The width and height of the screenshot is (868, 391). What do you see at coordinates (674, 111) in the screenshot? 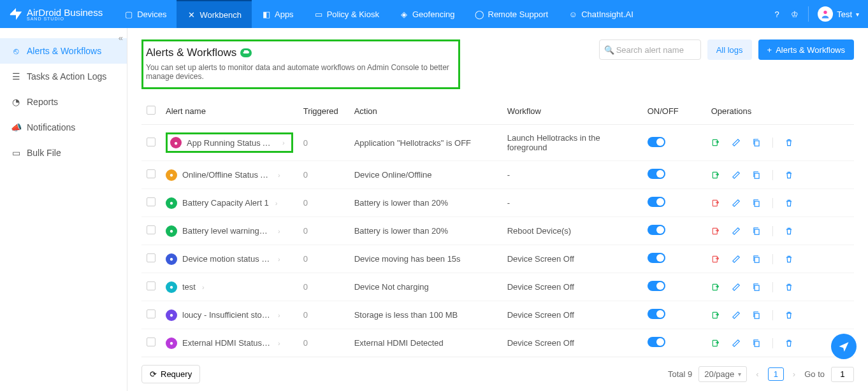
I see `col-onoff: ON/OFF` at bounding box center [674, 111].